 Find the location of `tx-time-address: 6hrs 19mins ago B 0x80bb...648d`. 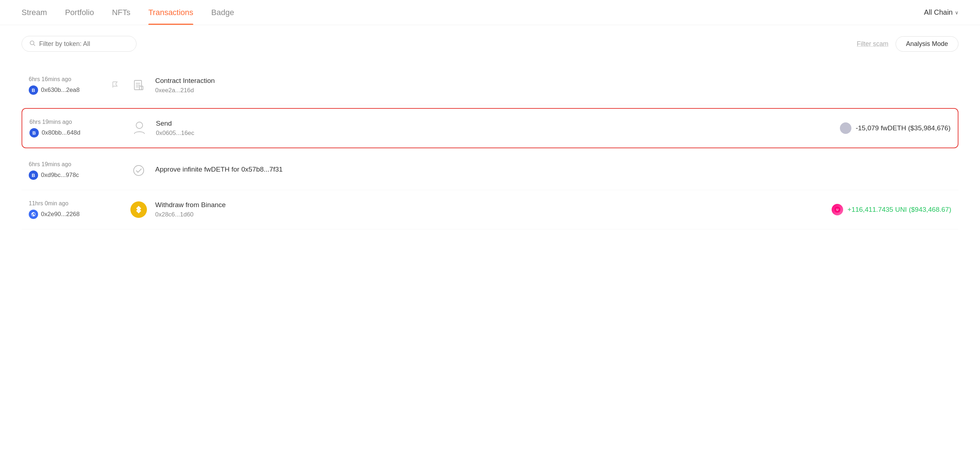

tx-time-address: 6hrs 19mins ago B 0x80bb...648d is located at coordinates (65, 128).